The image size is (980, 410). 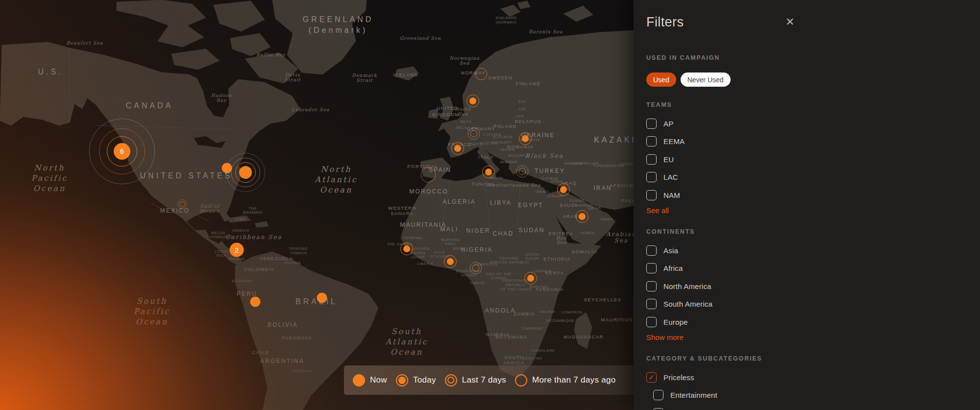 I want to click on cluster-count: 2, so click(x=237, y=250).